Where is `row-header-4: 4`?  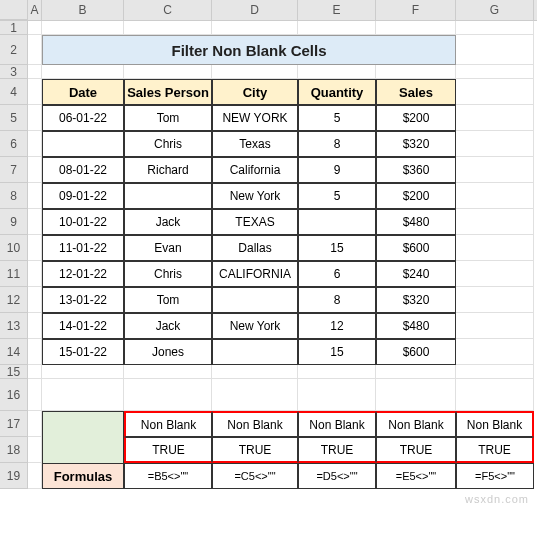
row-header-4: 4 is located at coordinates (14, 92).